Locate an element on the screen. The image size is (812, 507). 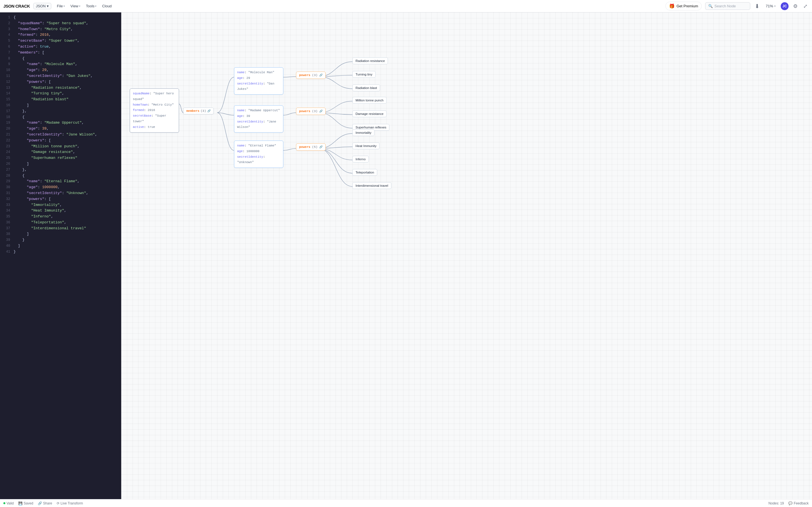
editor-line: 36 "Teleportation", is located at coordinates (60, 223).